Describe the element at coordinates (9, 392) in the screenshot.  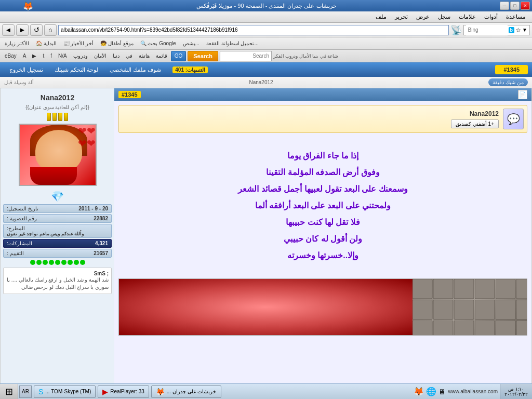
I see `start-button: ⊞` at that location.